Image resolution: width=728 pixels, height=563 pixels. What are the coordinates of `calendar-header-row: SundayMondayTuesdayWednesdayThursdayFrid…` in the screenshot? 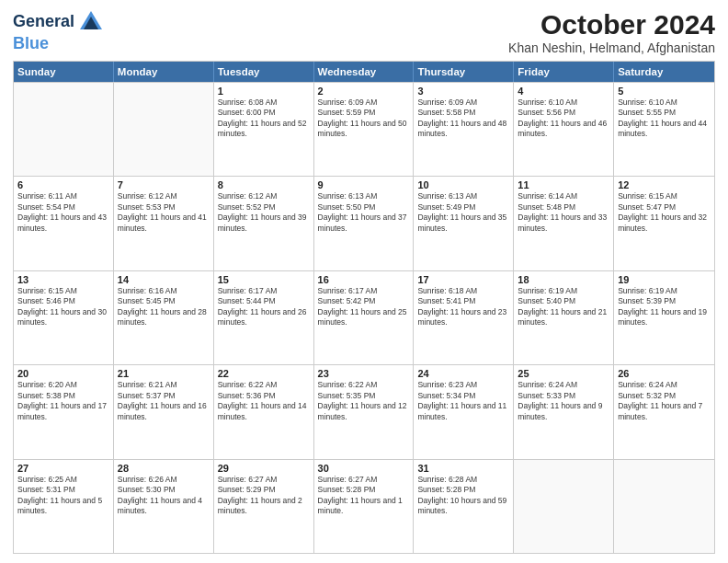 It's located at (364, 72).